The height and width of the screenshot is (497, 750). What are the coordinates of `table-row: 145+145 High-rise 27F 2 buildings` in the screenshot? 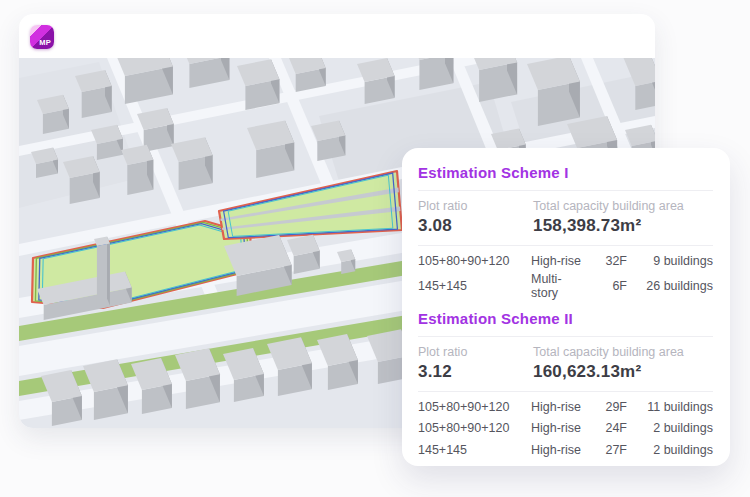 It's located at (566, 450).